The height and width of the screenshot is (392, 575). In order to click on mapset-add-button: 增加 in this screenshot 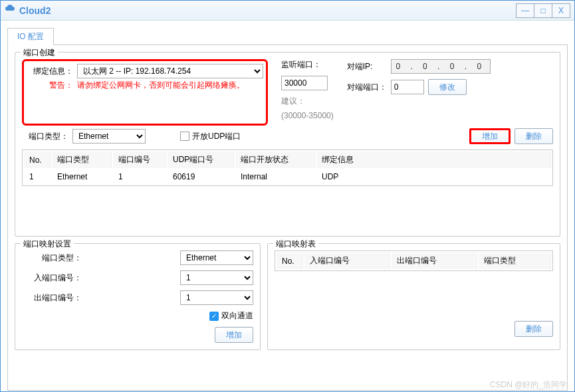, I will do `click(234, 335)`.